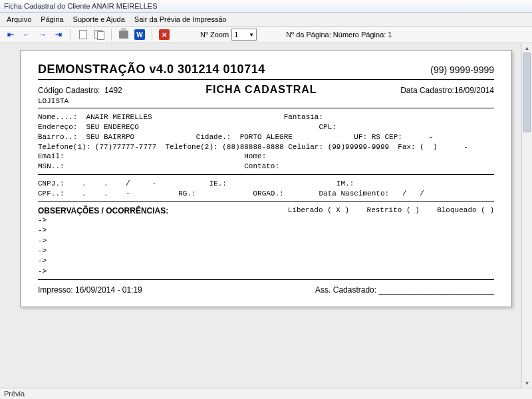  Describe the element at coordinates (27, 35) in the screenshot. I see `prev-page-button: ←` at that location.